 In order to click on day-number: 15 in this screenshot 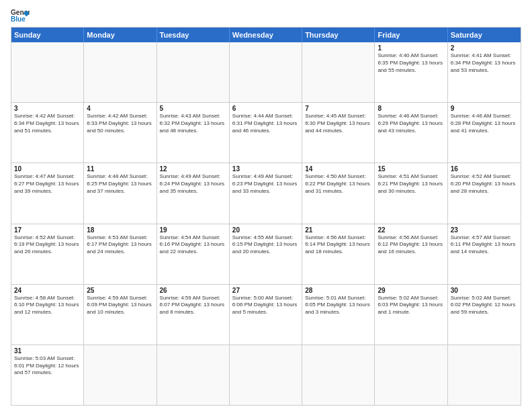, I will do `click(411, 169)`.